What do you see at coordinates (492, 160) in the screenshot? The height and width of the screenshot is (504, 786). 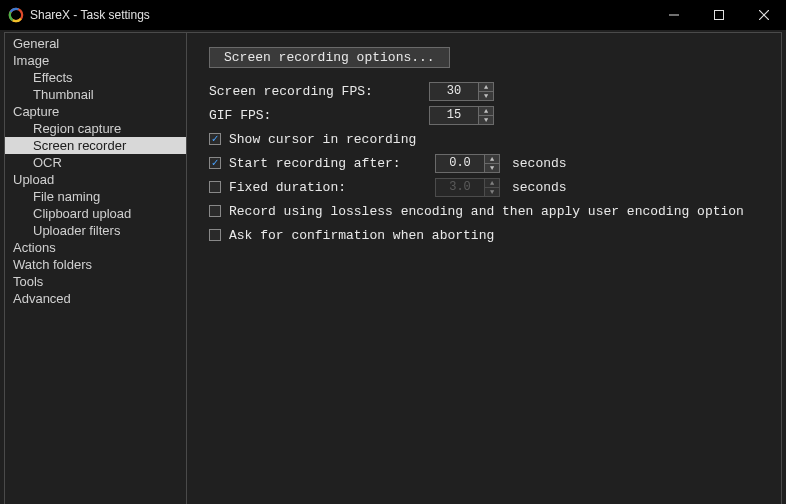 I see `start-after-up-button: ▲` at bounding box center [492, 160].